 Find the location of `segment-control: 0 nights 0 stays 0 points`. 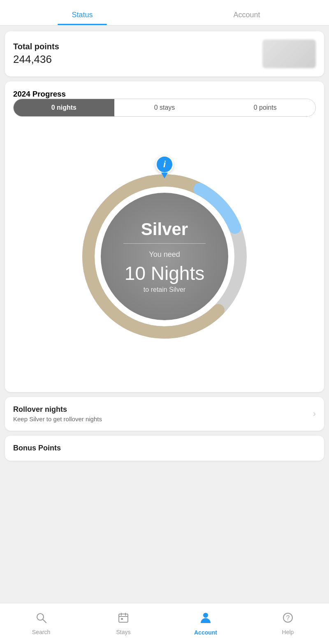

segment-control: 0 nights 0 stays 0 points is located at coordinates (164, 108).